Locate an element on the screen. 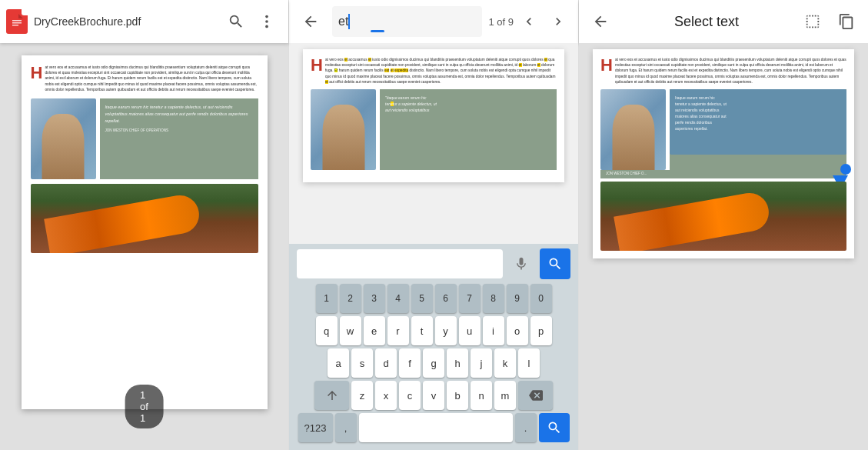 Image resolution: width=868 pixels, height=450 pixels. person-photo is located at coordinates (63, 138).